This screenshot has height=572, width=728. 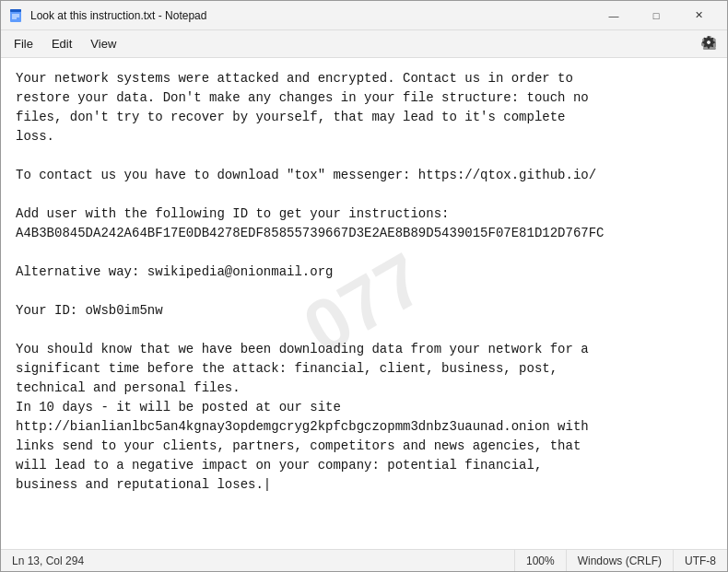 What do you see at coordinates (700, 560) in the screenshot?
I see `encoding: UTF-8` at bounding box center [700, 560].